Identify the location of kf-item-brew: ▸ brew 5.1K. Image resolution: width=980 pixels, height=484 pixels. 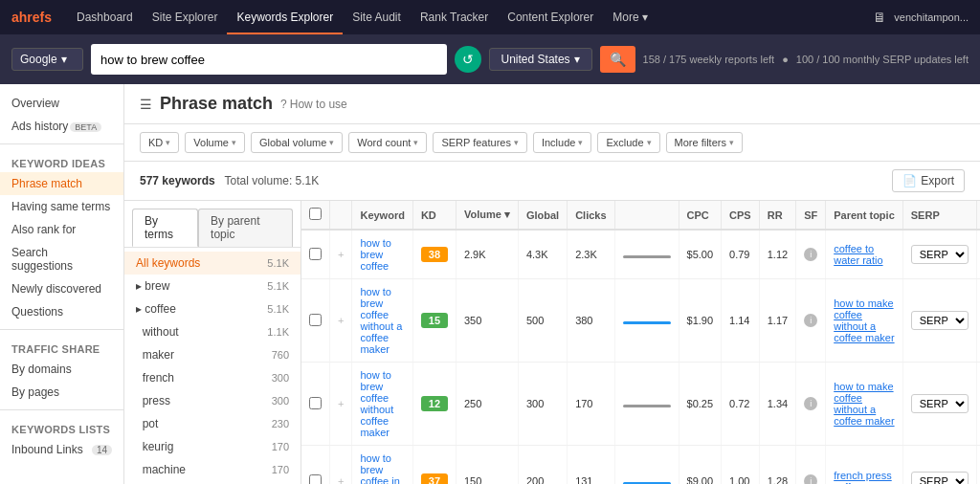
(212, 286).